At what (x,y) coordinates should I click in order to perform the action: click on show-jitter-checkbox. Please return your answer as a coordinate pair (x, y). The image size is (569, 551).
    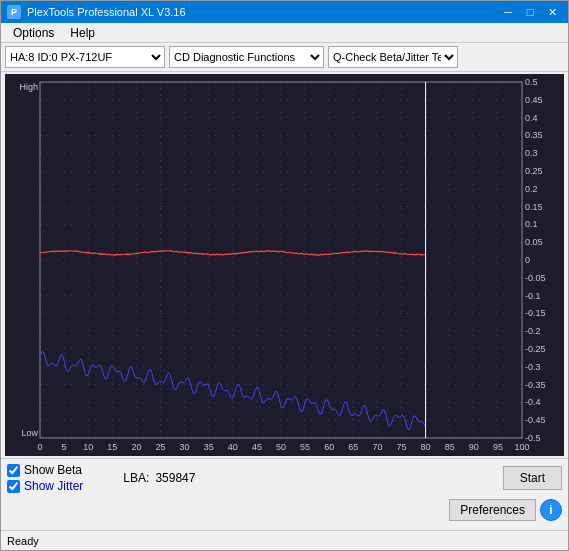
    Looking at the image, I should click on (14, 486).